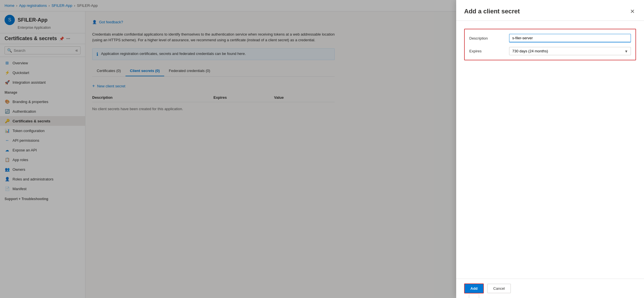 The height and width of the screenshot is (298, 644). Describe the element at coordinates (570, 51) in the screenshot. I see `expires-select-wrap: 90 days (3 months) 180 days (6 months) 3…` at that location.